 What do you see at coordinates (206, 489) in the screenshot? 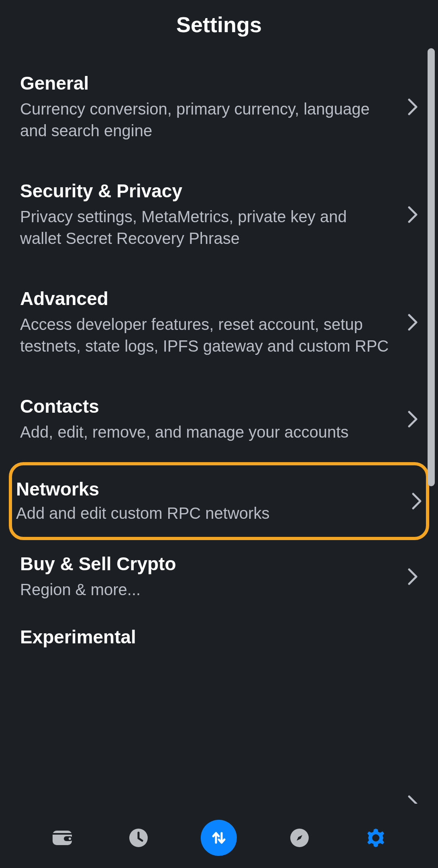
I see `row-title: Networks` at bounding box center [206, 489].